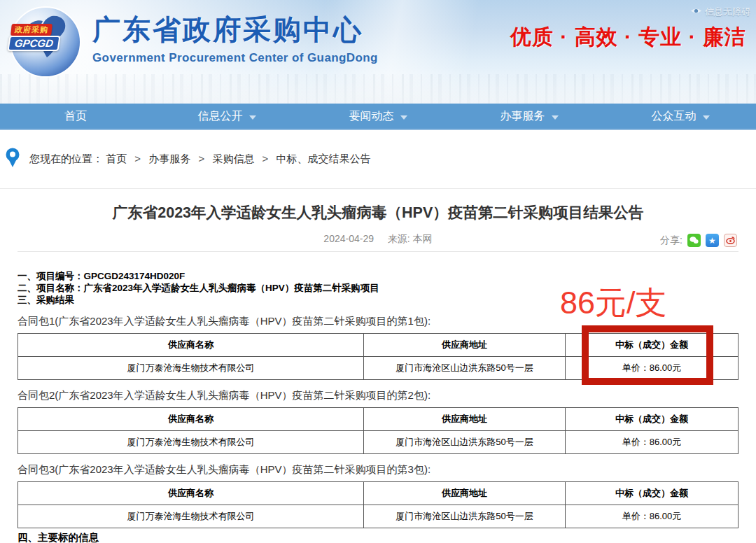 The height and width of the screenshot is (543, 756). What do you see at coordinates (680, 116) in the screenshot?
I see `nav-item-interaction: 公众互动` at bounding box center [680, 116].